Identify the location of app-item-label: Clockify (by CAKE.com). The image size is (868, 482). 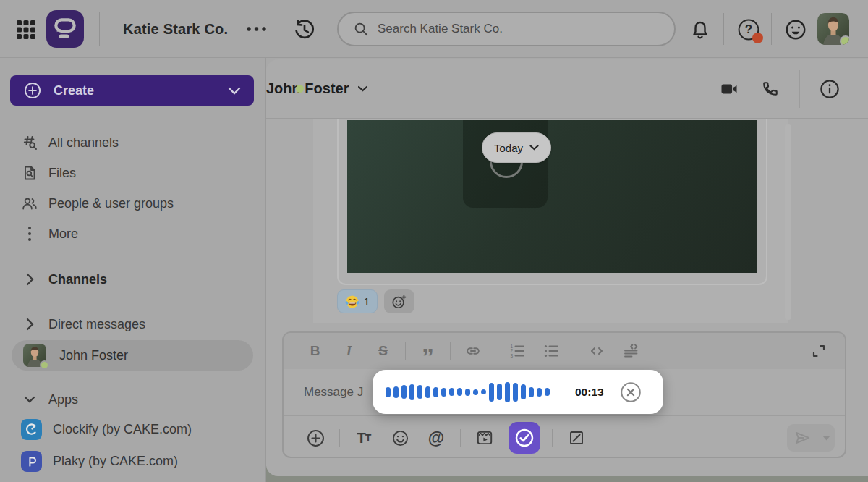
(122, 430).